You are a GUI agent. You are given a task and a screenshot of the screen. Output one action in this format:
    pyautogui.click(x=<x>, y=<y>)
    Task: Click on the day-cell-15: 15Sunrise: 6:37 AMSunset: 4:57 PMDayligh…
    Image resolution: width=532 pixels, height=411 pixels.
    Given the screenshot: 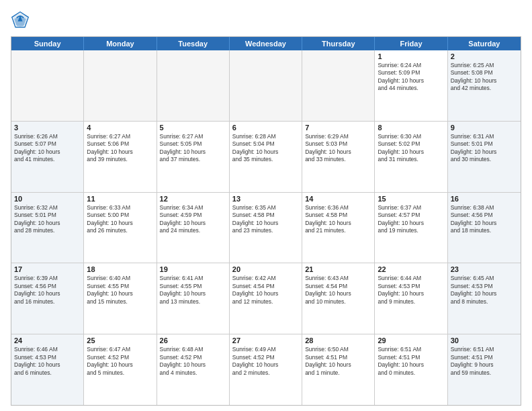 What is the action you would take?
    pyautogui.click(x=411, y=228)
    